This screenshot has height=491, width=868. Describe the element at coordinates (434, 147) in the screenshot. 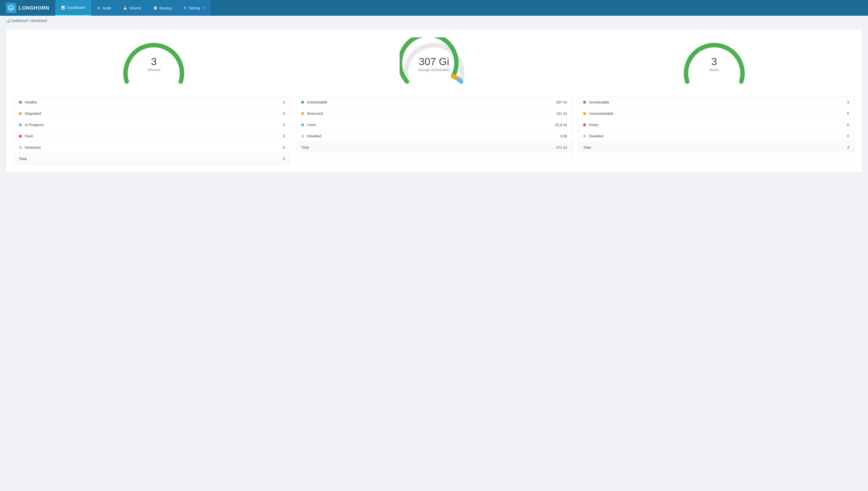

I see `stat-row-storage-total: Total 471 Gi` at that location.